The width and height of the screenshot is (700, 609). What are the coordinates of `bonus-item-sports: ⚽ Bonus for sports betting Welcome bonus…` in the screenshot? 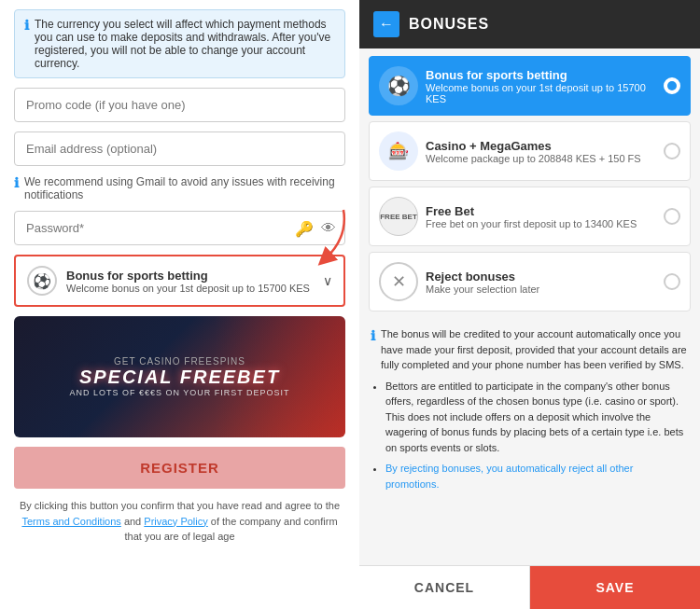 It's located at (530, 86).